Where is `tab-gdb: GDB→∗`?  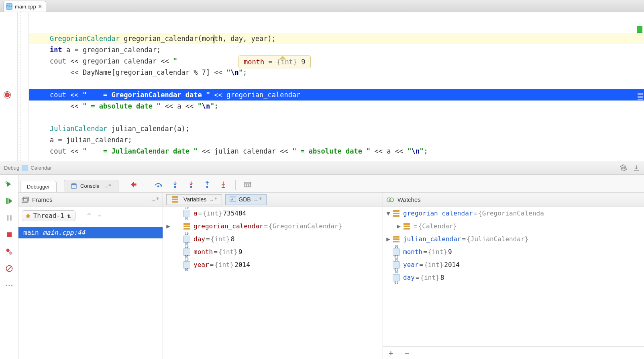
tab-gdb: GDB→∗ is located at coordinates (246, 199).